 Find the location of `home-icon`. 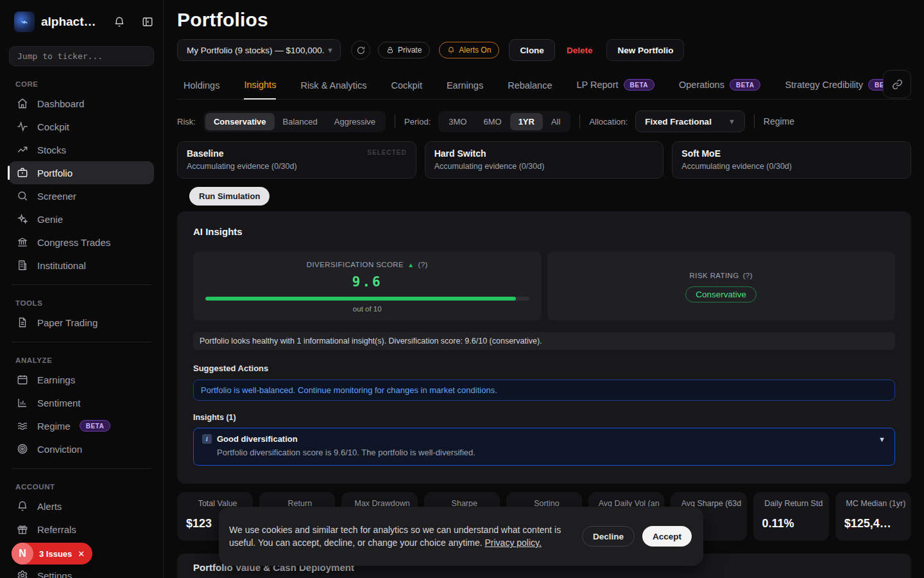

home-icon is located at coordinates (22, 103).